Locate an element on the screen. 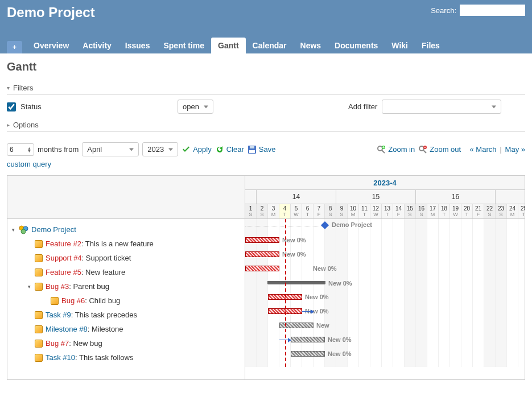 This screenshot has width=532, height=405. issue-row: Milestone #8: Milestone is located at coordinates (126, 329).